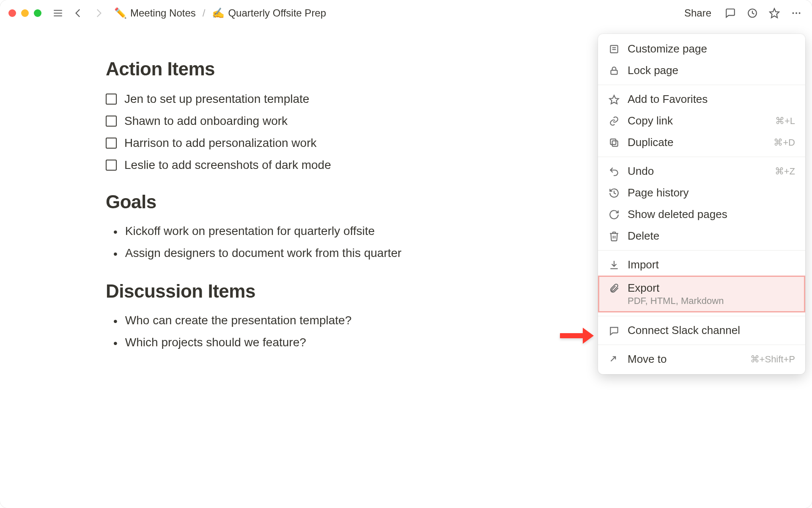 The width and height of the screenshot is (812, 508). I want to click on restore-icon, so click(614, 215).